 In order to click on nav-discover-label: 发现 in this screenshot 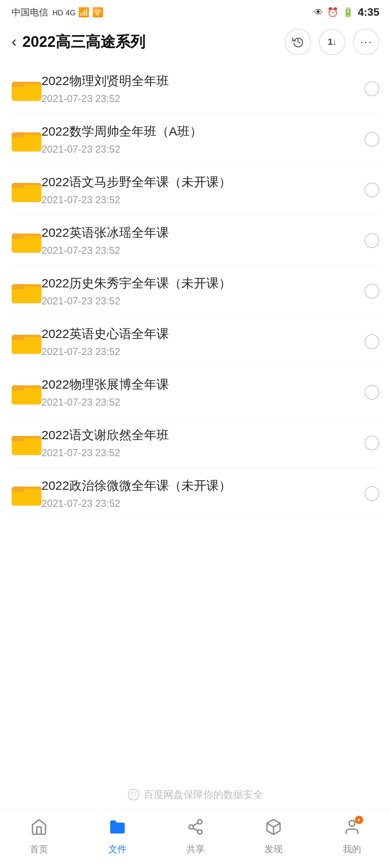, I will do `click(274, 849)`.